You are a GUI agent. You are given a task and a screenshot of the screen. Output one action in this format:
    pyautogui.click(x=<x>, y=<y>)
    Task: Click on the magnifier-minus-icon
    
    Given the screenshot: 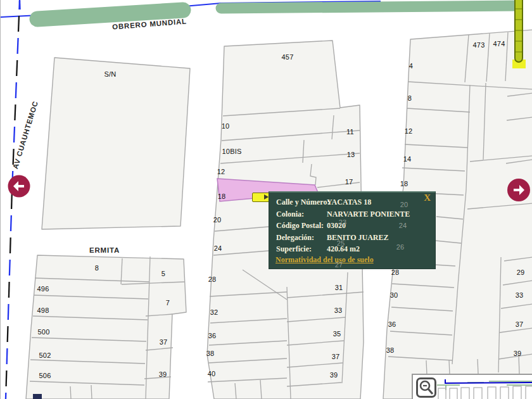 What is the action you would take?
    pyautogui.click(x=426, y=388)
    